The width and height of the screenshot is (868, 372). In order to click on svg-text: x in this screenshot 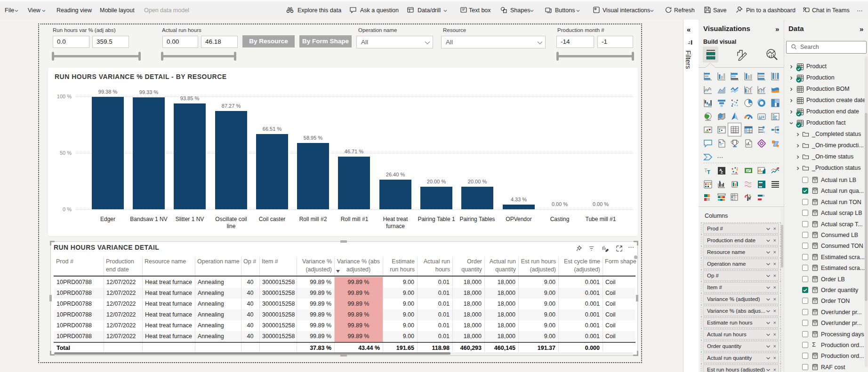, I will do `click(737, 168)`.